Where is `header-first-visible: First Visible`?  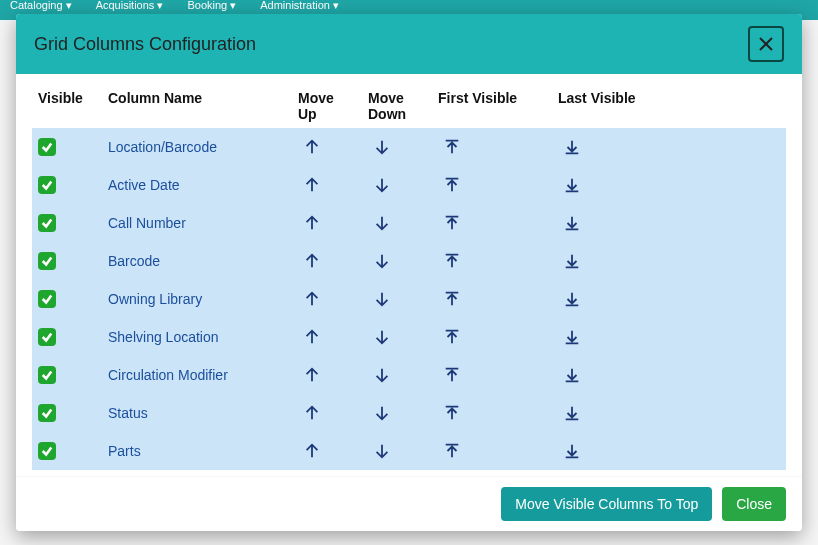
header-first-visible: First Visible is located at coordinates (492, 104).